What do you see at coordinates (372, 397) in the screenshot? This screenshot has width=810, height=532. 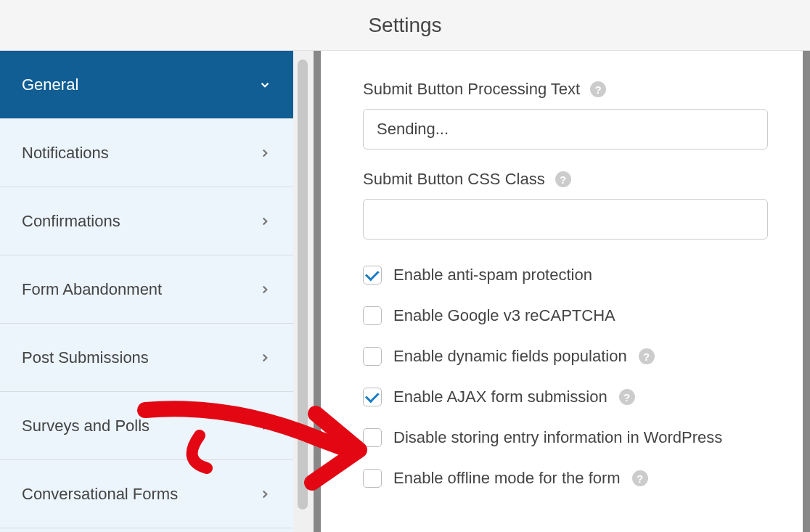 I see `checkbox-ajax` at bounding box center [372, 397].